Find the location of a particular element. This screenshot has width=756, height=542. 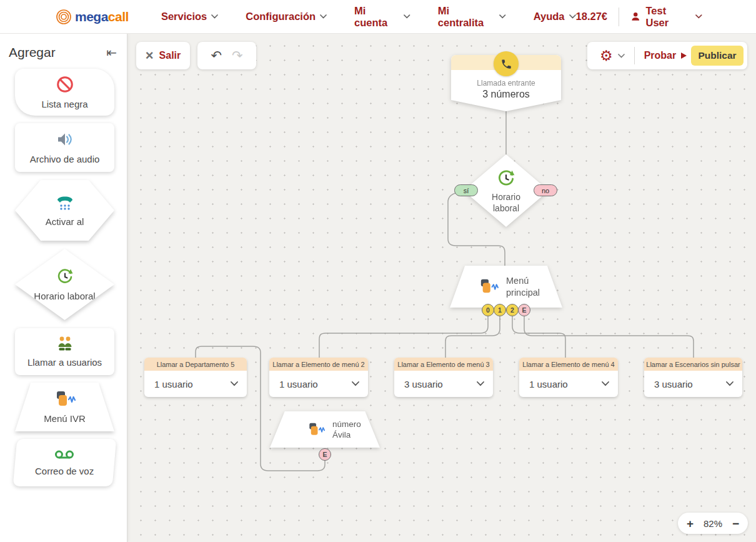

sidebar-item-activar-al: Activar al is located at coordinates (65, 210).